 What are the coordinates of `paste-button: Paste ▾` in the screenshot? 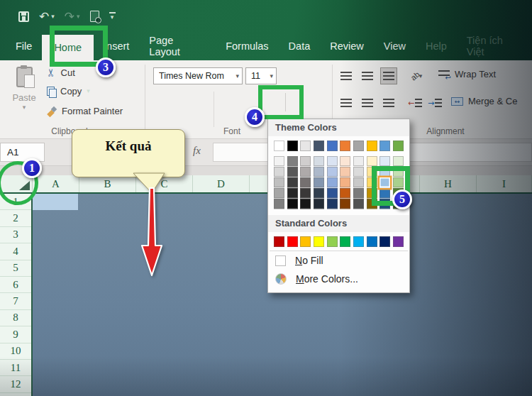 It's located at (24, 95).